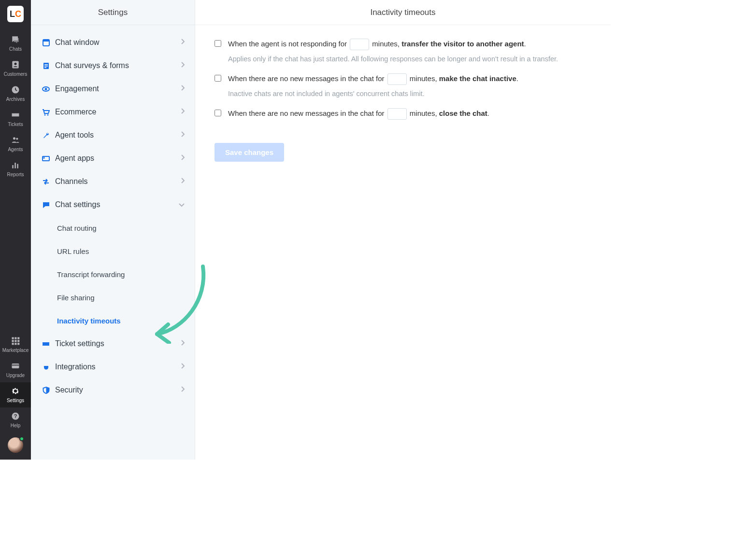 The image size is (744, 560). I want to click on sidebar-item-label: Engagement, so click(116, 89).